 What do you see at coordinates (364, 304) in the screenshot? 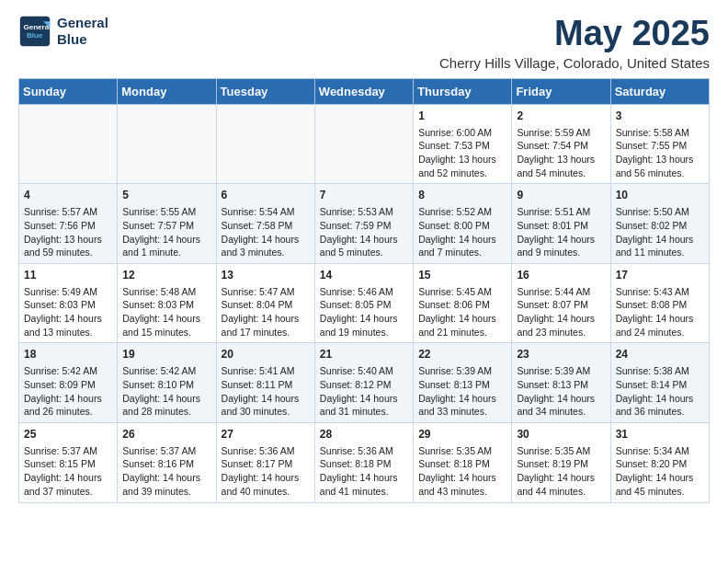
I see `calendar-cell: 14Sunrise: 5:46 AMSunset: 8:05 PMDayligh…` at bounding box center [364, 304].